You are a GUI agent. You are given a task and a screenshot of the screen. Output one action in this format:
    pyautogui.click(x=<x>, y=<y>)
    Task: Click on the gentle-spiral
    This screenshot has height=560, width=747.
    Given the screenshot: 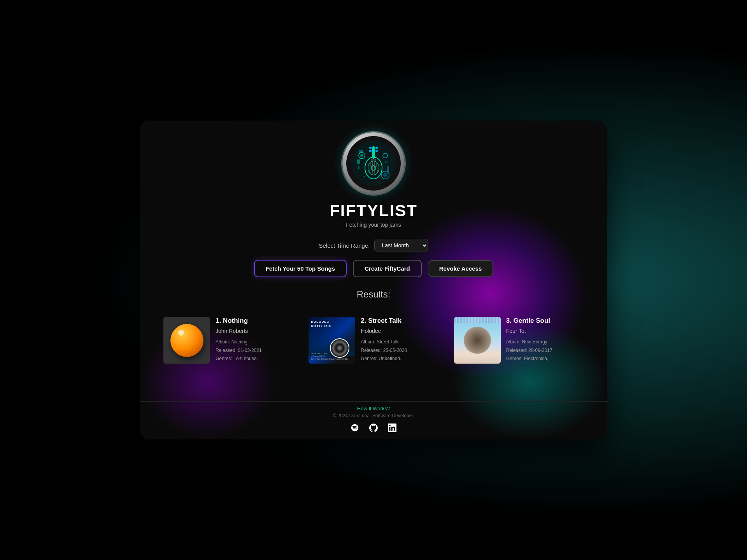 What is the action you would take?
    pyautogui.click(x=477, y=340)
    